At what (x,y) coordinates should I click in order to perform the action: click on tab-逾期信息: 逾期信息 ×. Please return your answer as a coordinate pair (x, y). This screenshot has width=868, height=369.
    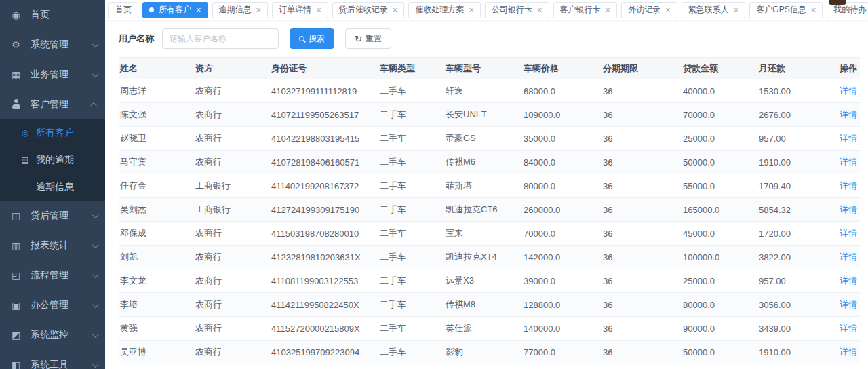
    Looking at the image, I should click on (240, 10).